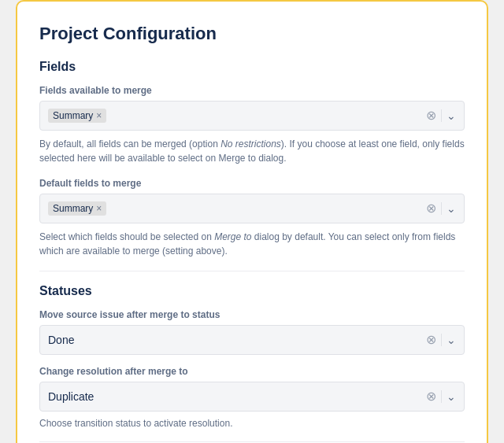 The image size is (504, 443). What do you see at coordinates (432, 340) in the screenshot?
I see `move-status-clear-icon: ⊗` at bounding box center [432, 340].